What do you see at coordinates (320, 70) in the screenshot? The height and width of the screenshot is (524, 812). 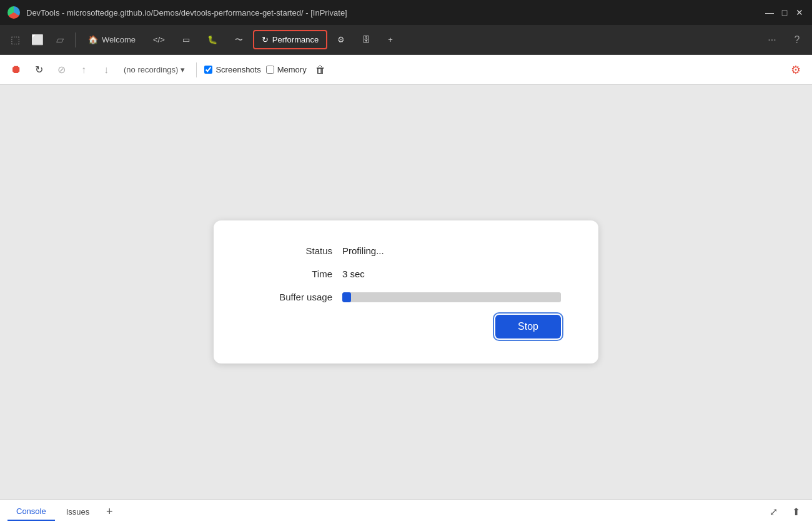 I see `clear-recordings-button: 🗑` at bounding box center [320, 70].